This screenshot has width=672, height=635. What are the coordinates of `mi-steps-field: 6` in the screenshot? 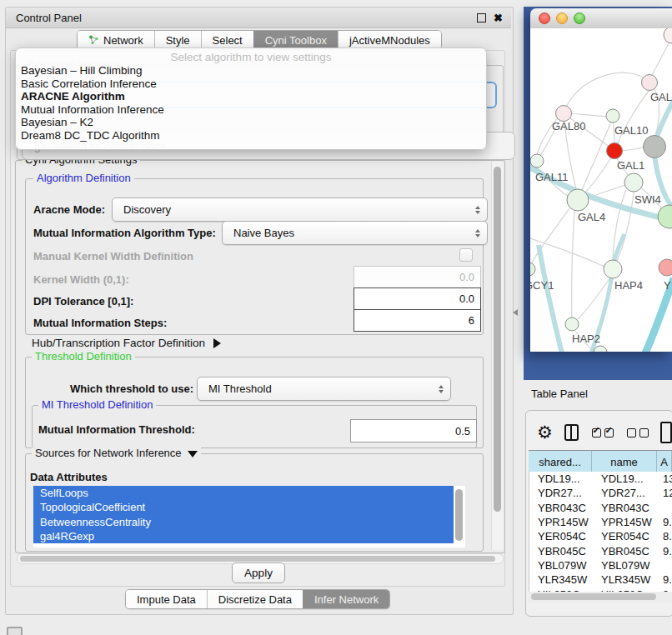 It's located at (417, 320).